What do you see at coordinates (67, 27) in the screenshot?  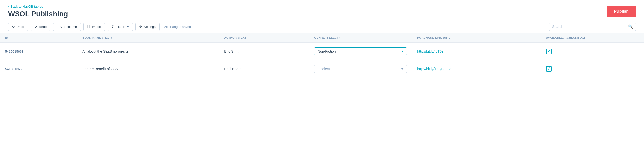 I see `add-column-button: + Add column` at bounding box center [67, 27].